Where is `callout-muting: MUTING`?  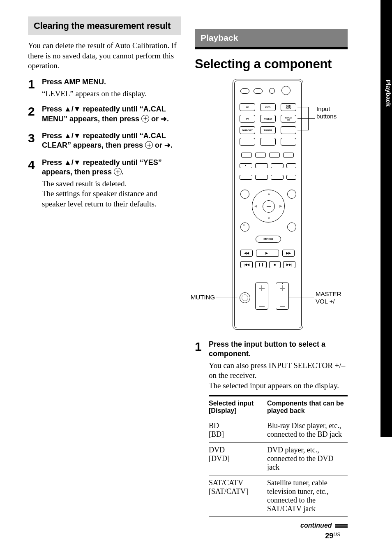
callout-muting: MUTING is located at coordinates (203, 297).